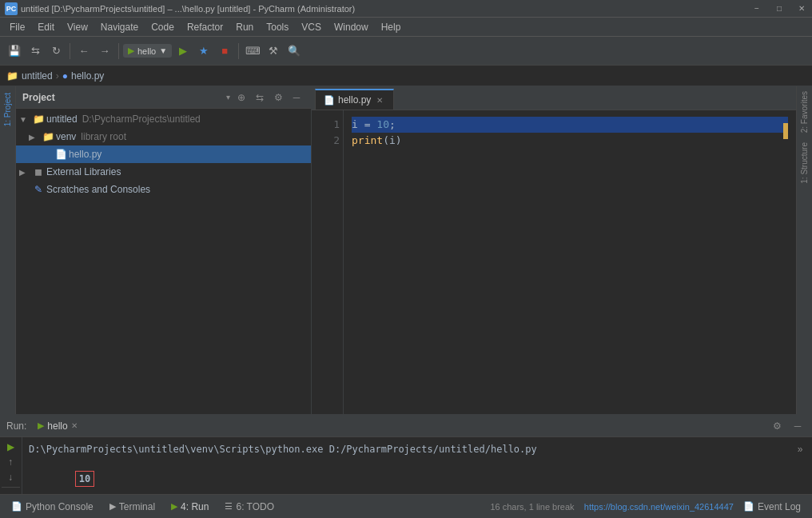 Image resolution: width=812 pixels, height=518 pixels. I want to click on tree-item-hello-py: 📄 hello.py, so click(163, 154).